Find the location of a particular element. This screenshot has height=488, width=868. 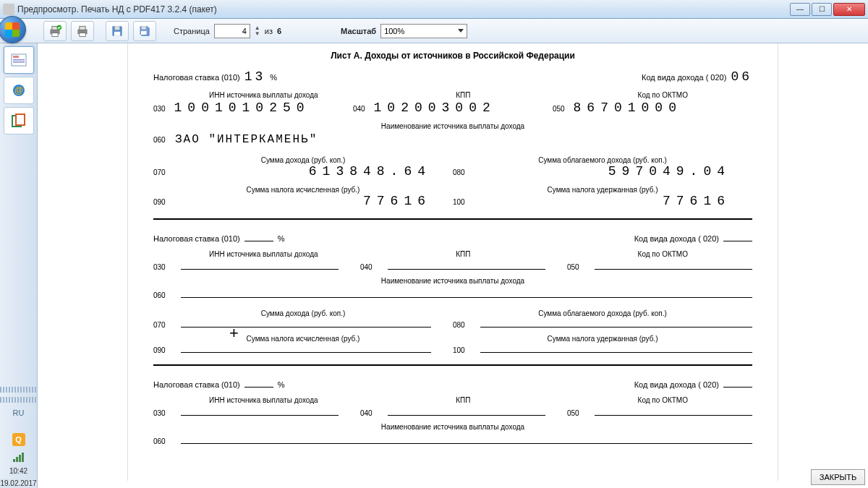

page-label: Страница is located at coordinates (192, 31).